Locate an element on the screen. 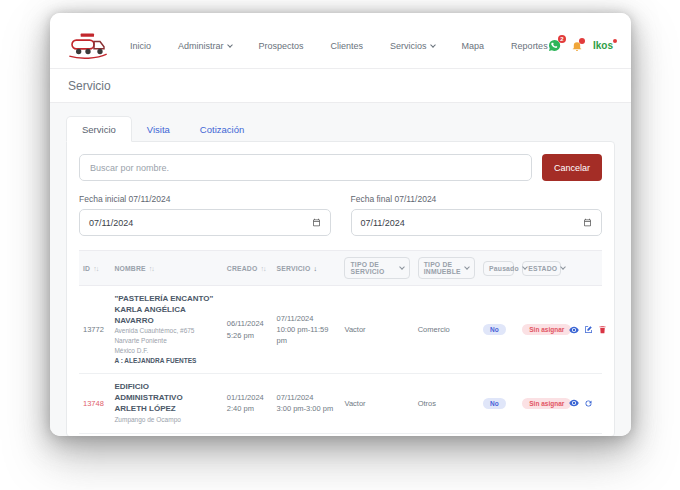  status-badge: Sin asignar is located at coordinates (546, 404).